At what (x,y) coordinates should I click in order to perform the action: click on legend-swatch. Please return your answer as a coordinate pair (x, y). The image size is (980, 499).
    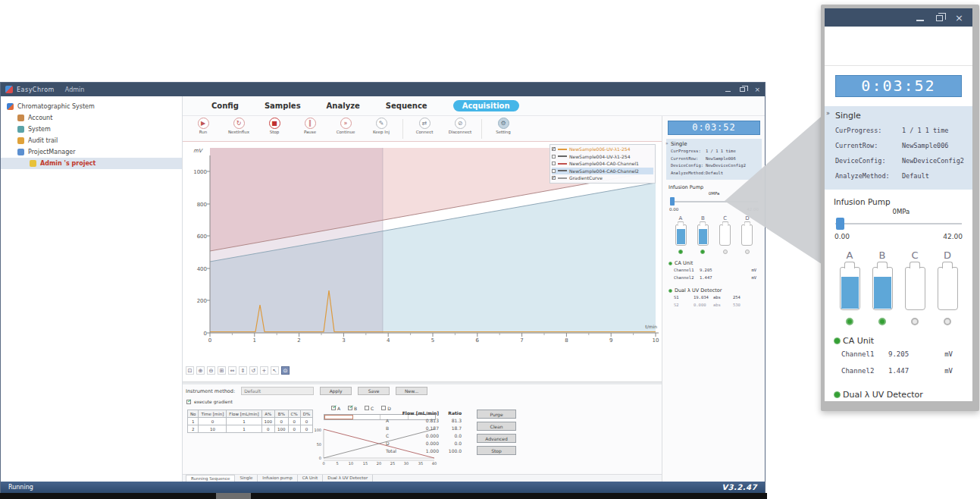
    Looking at the image, I should click on (562, 171).